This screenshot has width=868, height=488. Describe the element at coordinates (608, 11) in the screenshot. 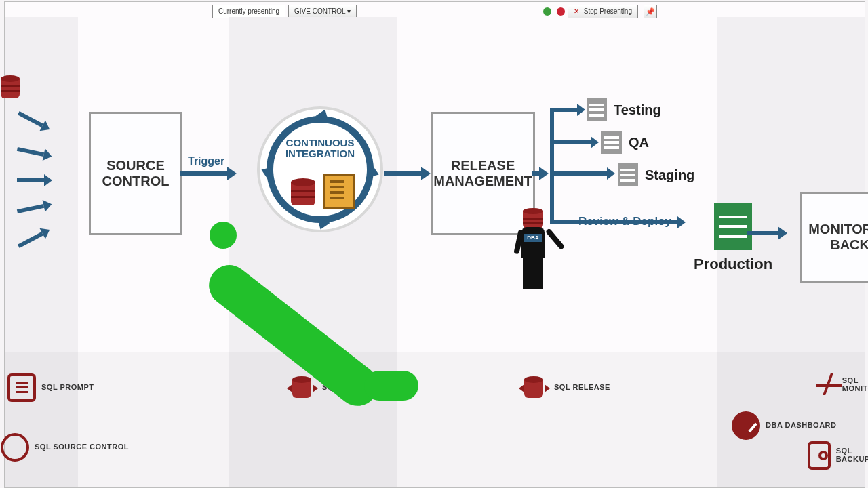

I see `stop-presenting-label: Stop Presenting` at that location.